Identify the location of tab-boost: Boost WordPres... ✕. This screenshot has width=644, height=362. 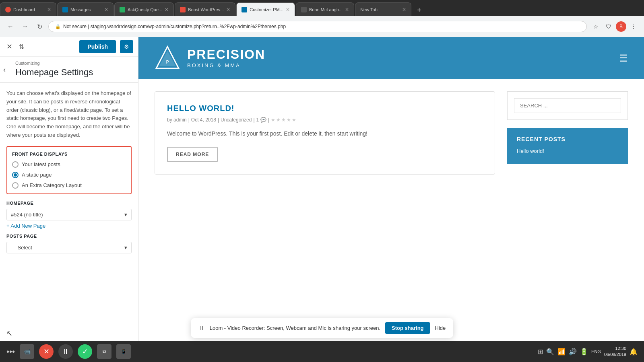
(205, 9).